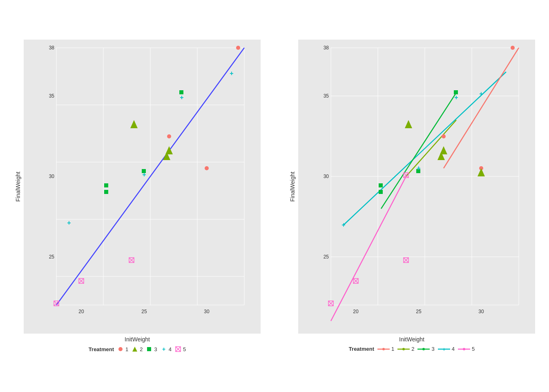  Describe the element at coordinates (137, 339) in the screenshot. I see `chart1-x-label: InitWeight` at that location.